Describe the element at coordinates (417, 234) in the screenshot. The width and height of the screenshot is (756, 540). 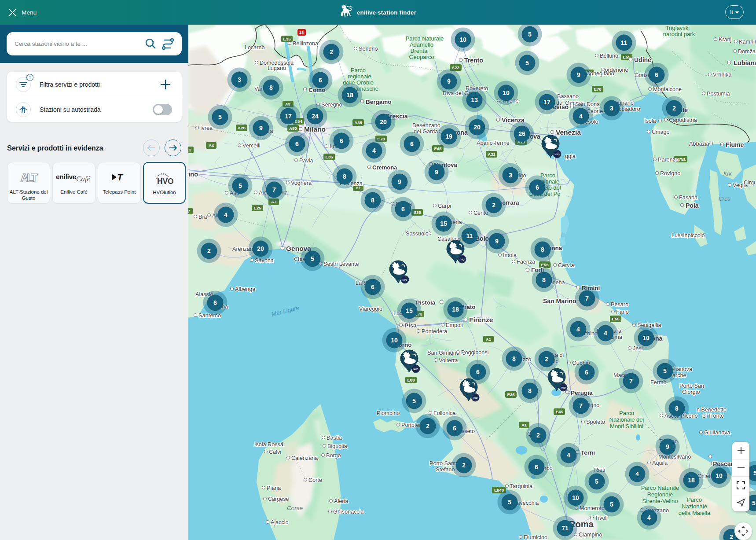
I see `svg-text: Sassuolo` at that location.